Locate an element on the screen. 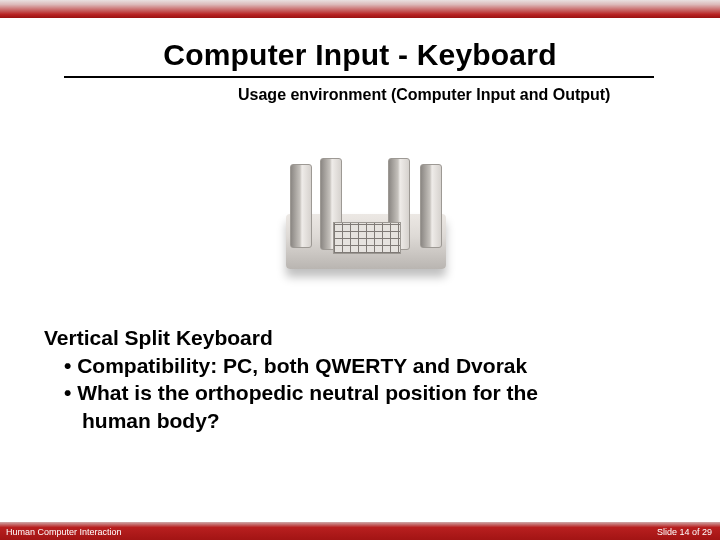 The height and width of the screenshot is (540, 720). footer-slide-number: Slide 14 of 29 is located at coordinates (684, 532).